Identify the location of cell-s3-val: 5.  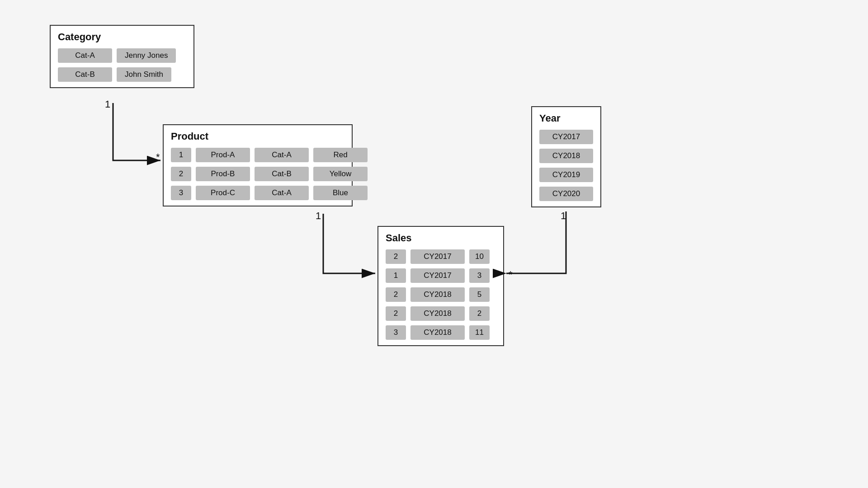
(479, 295).